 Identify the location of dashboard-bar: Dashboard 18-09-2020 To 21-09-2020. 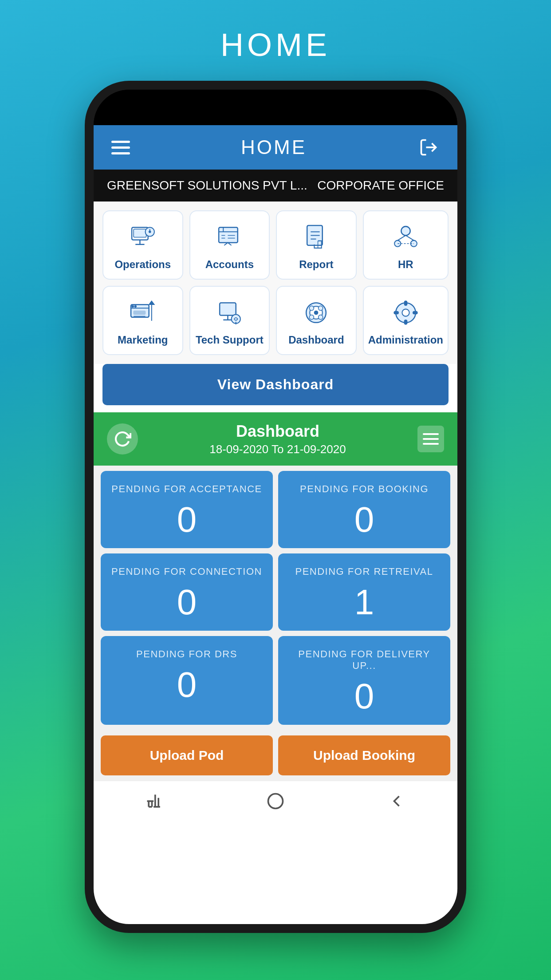
(276, 439).